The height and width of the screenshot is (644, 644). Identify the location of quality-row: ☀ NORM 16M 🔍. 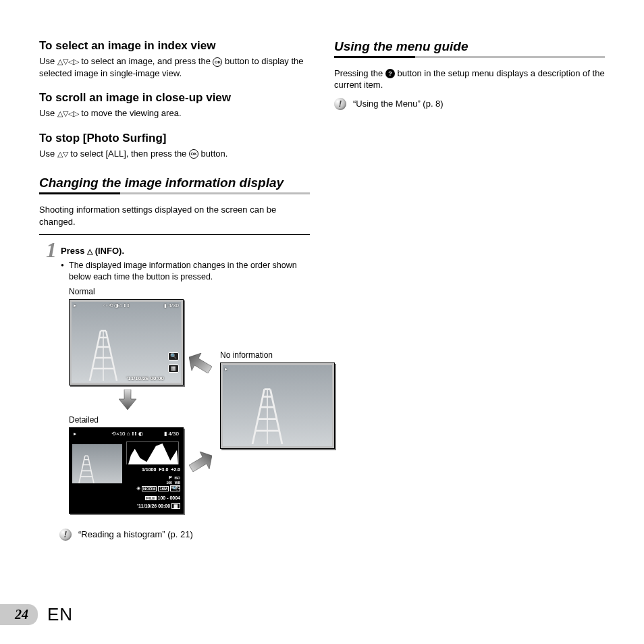
(158, 489).